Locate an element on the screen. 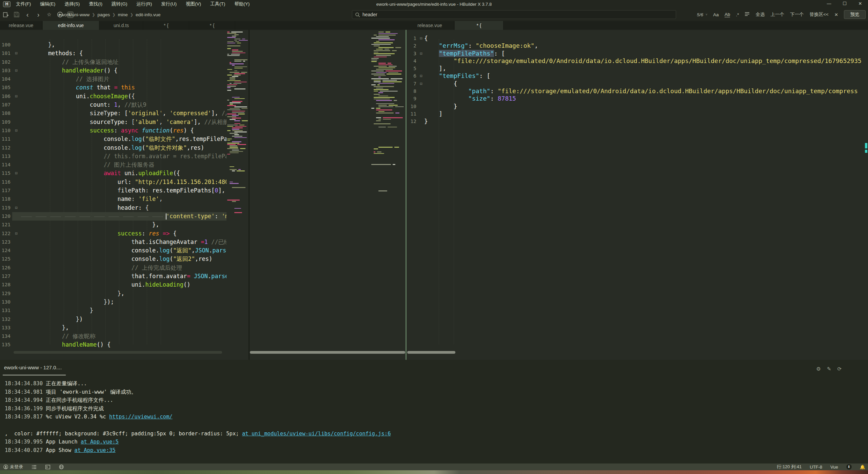 The width and height of the screenshot is (868, 474). console-edit-icon: ✎ is located at coordinates (829, 369).